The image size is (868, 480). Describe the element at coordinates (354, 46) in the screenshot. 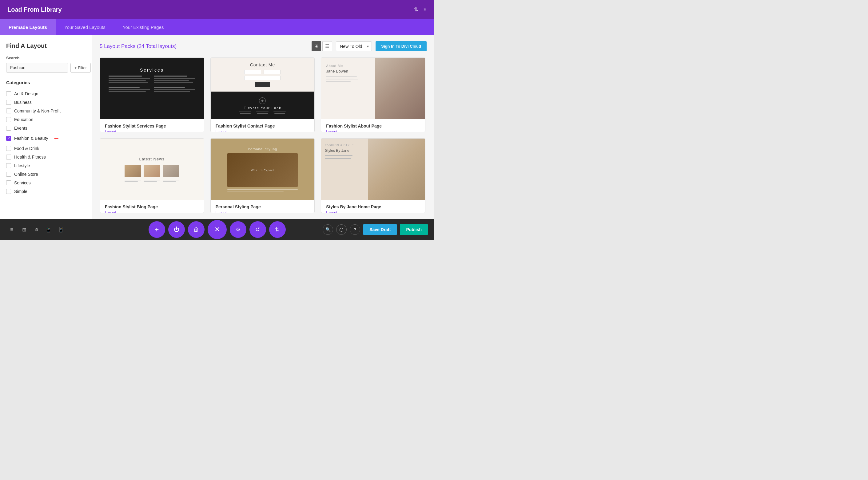

I see `sort-select: New To Old Old To New A to Z Z to A` at that location.